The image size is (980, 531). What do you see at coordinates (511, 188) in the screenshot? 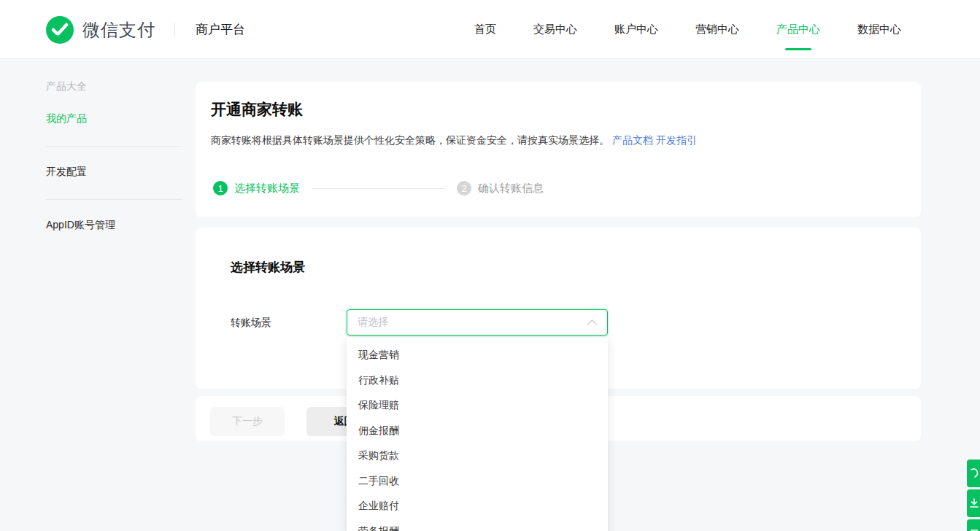
I see `step-2-label: 确认转账信息` at bounding box center [511, 188].